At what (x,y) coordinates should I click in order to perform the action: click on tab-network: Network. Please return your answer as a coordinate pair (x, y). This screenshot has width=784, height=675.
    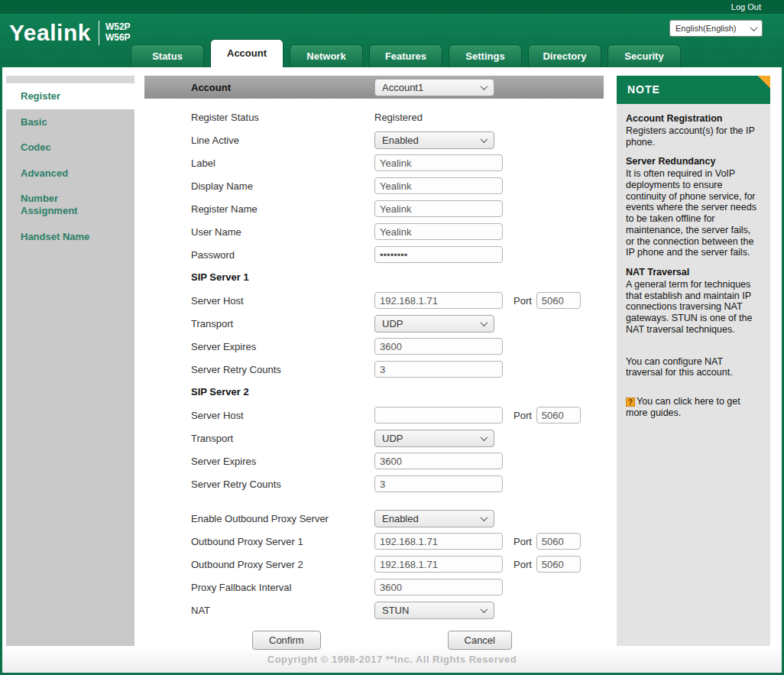
    Looking at the image, I should click on (326, 56).